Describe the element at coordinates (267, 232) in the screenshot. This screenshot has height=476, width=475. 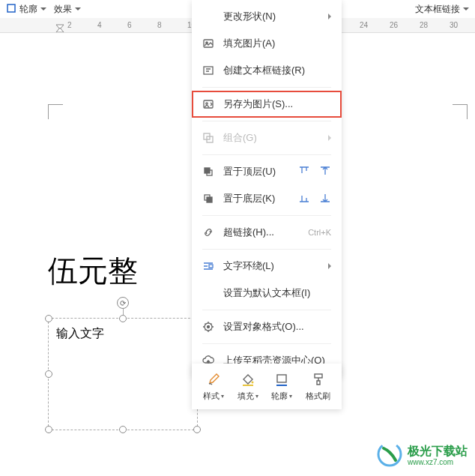
I see `menu-hyperlink: 超链接(H)... Ctrl+K` at that location.